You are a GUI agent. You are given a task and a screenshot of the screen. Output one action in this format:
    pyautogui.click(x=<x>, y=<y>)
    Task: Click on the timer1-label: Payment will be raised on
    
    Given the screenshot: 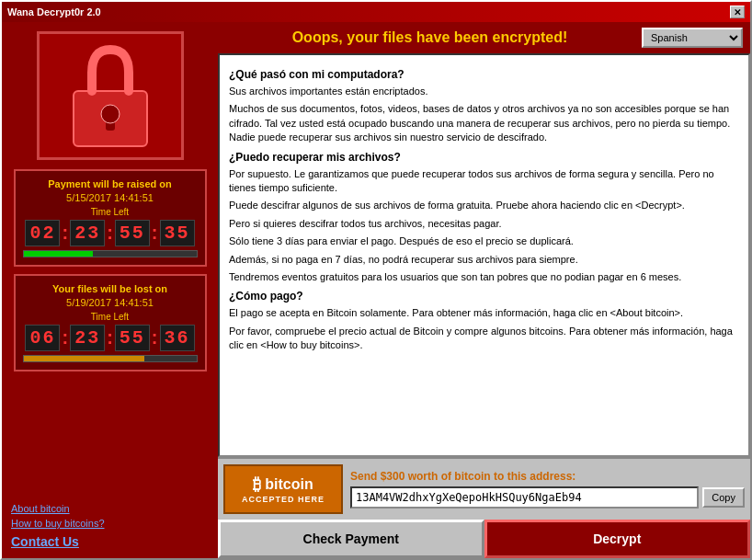 What is the action you would take?
    pyautogui.click(x=110, y=184)
    